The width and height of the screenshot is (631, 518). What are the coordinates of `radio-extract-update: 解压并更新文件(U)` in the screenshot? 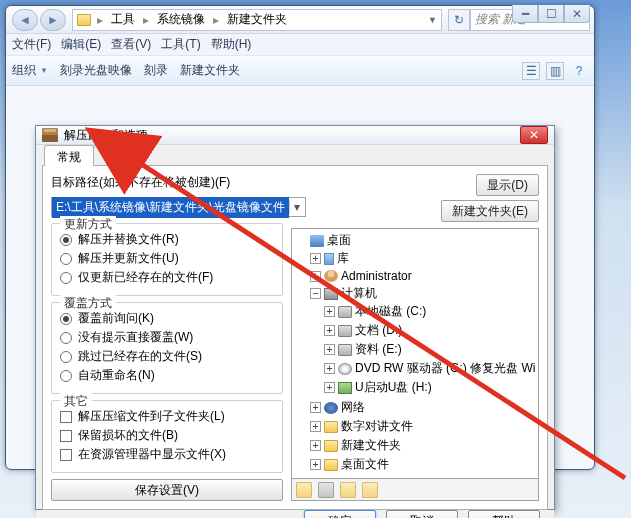 It's located at (167, 258).